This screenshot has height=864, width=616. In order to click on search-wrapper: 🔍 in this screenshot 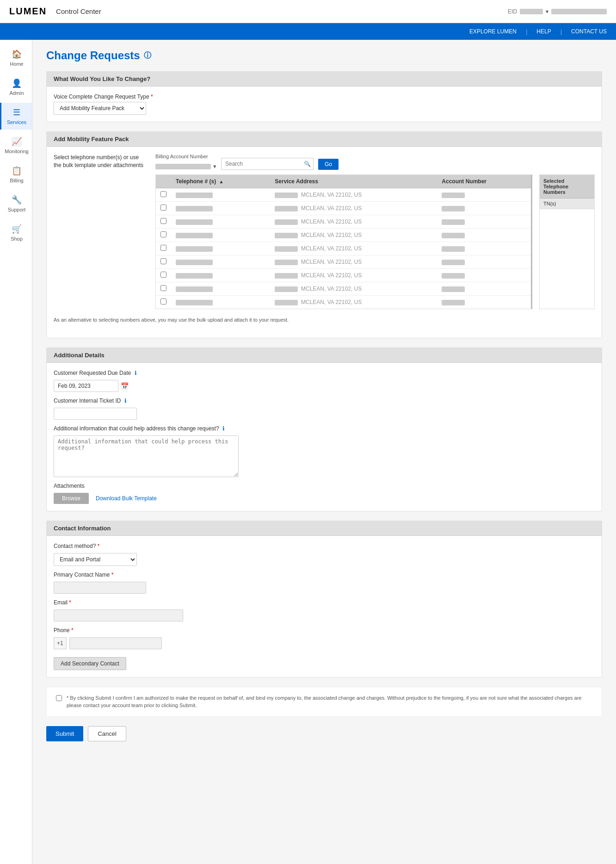, I will do `click(267, 164)`.